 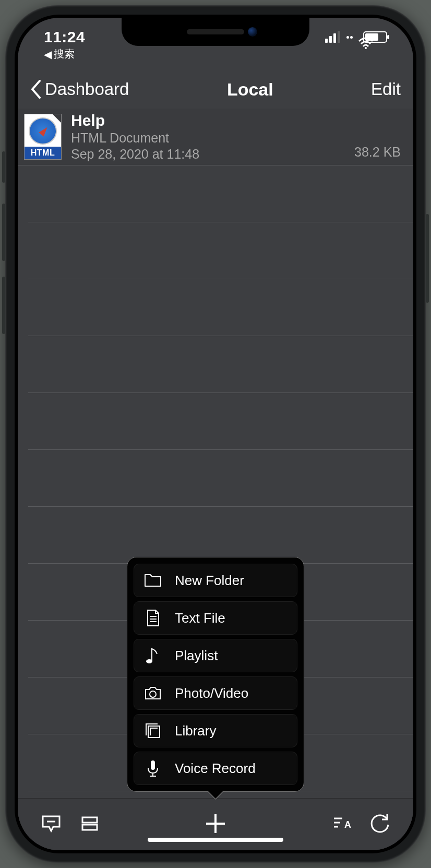 I want to click on sort-lines-icon: A, so click(x=341, y=824).